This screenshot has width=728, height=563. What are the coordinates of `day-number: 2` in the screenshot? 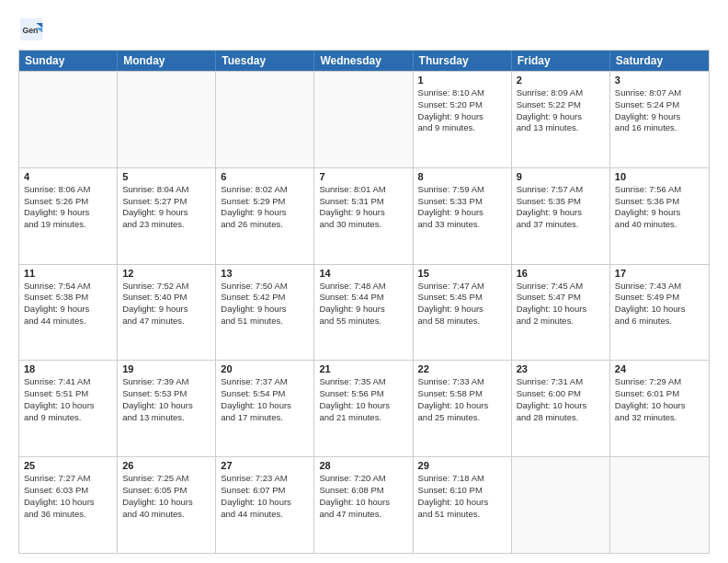 It's located at (561, 80).